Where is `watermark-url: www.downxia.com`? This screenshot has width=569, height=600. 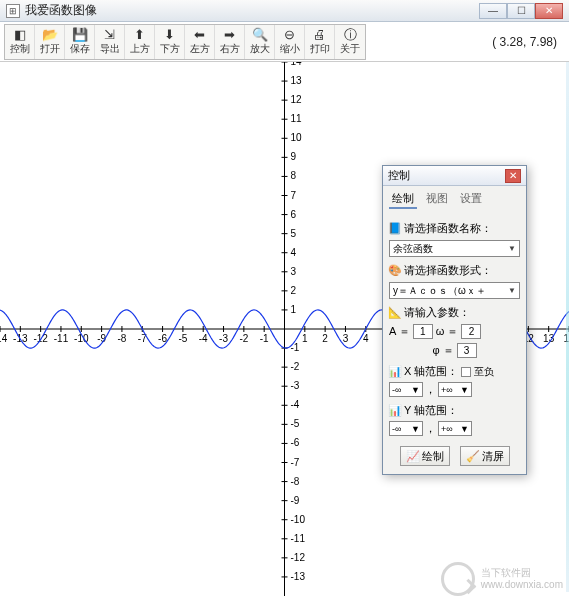 watermark-url: www.downxia.com is located at coordinates (522, 585).